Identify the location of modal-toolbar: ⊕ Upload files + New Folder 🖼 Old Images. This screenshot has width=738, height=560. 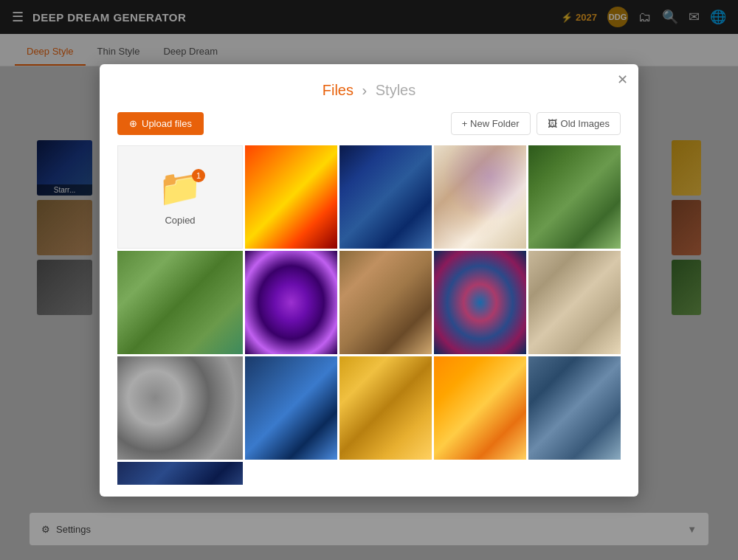
(369, 124).